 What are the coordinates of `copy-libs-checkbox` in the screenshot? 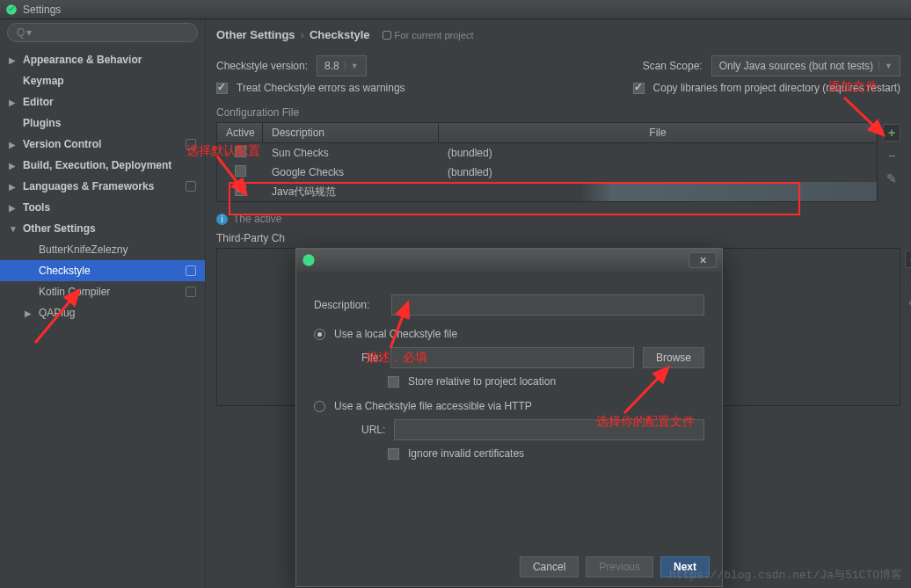 It's located at (638, 88).